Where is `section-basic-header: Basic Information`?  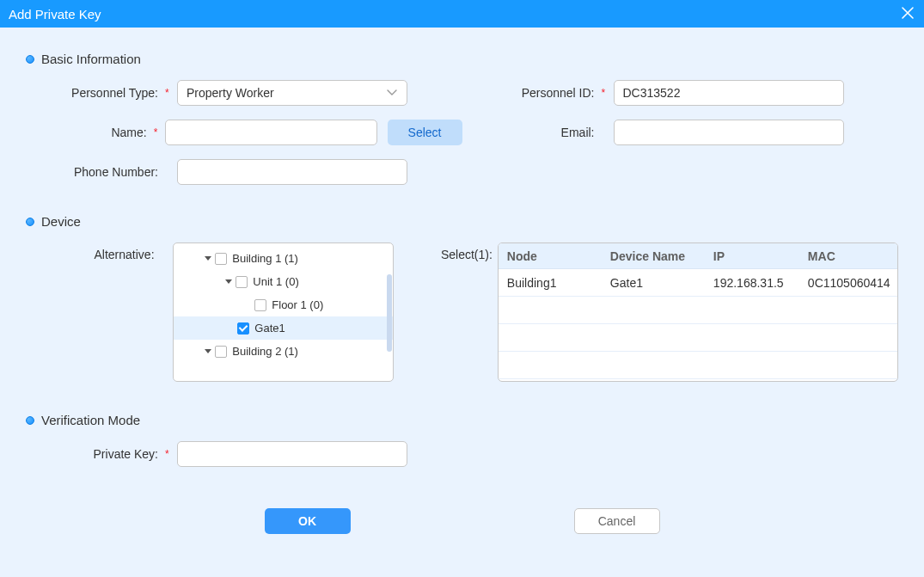
section-basic-header: Basic Information is located at coordinates (462, 58).